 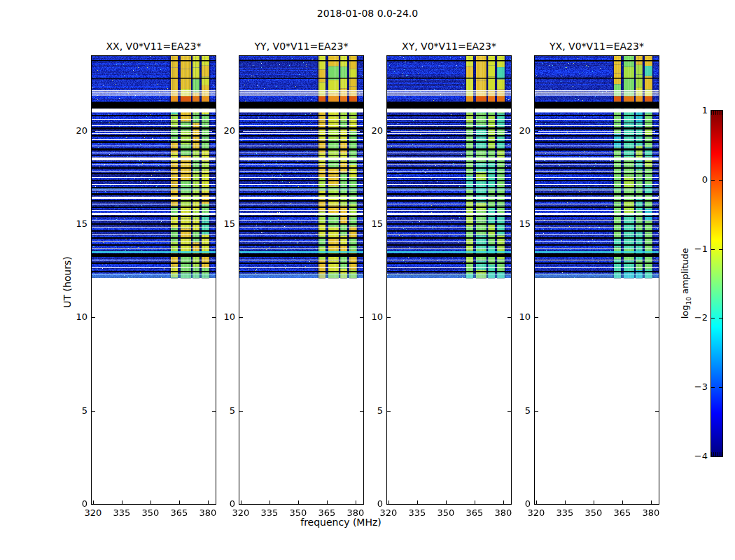 What do you see at coordinates (695, 386) in the screenshot?
I see `colorbar-tick-label: −3` at bounding box center [695, 386].